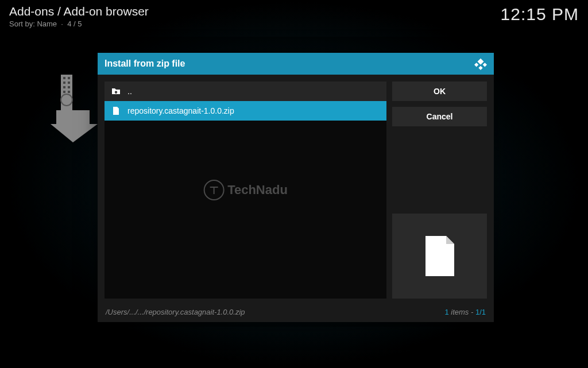  I want to click on dialog-sidebar: OK Cancel, so click(440, 190).